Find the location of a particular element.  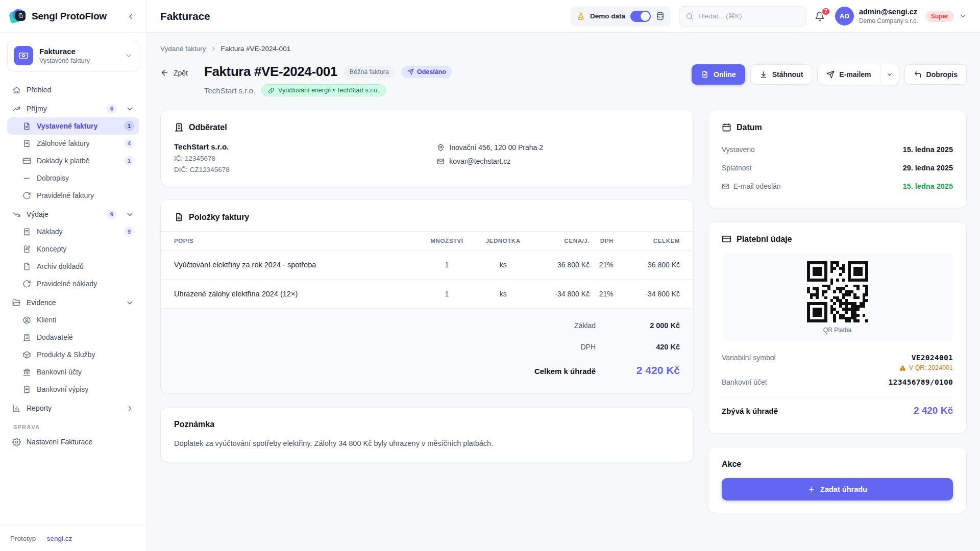

note-card-title: Poznámka is located at coordinates (427, 424).